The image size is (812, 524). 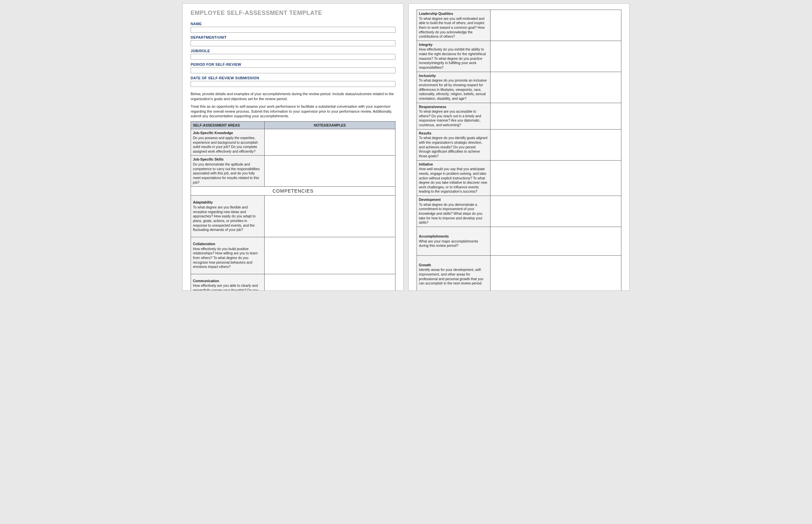 I want to click on row-description: What are your major accomplishments duri…, so click(x=448, y=244).